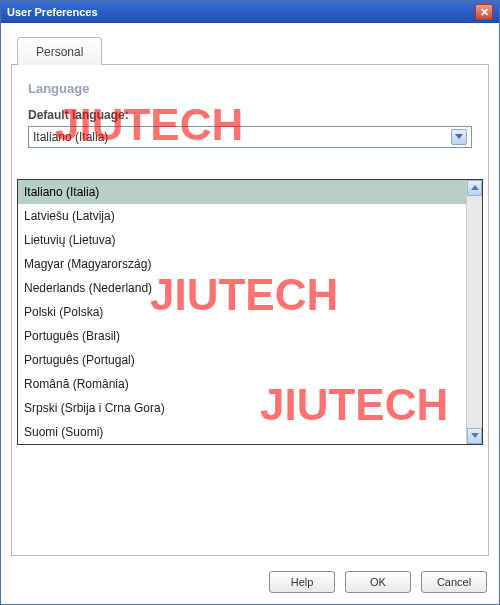 The width and height of the screenshot is (500, 605). I want to click on tabstrip: Personal, so click(250, 51).